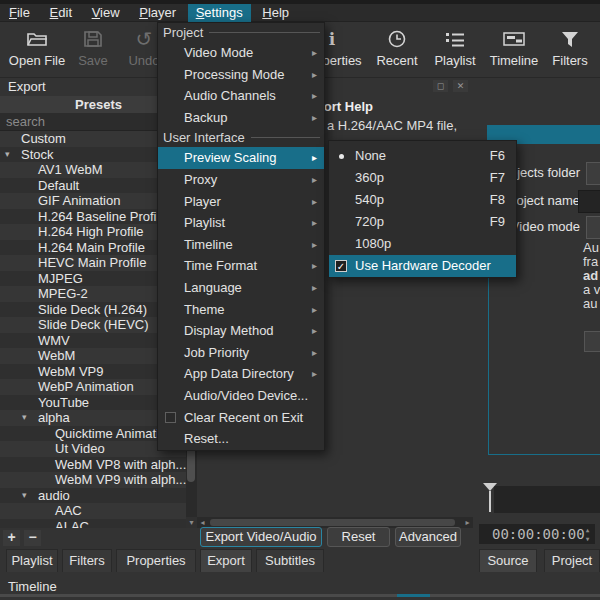 The width and height of the screenshot is (600, 600). What do you see at coordinates (220, 13) in the screenshot?
I see `menu-settings: Settings` at bounding box center [220, 13].